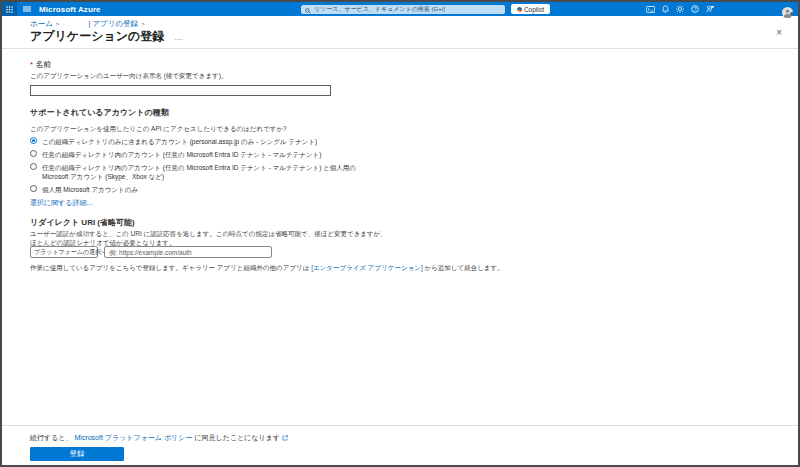 The width and height of the screenshot is (800, 467). I want to click on radio-selected-icon, so click(34, 140).